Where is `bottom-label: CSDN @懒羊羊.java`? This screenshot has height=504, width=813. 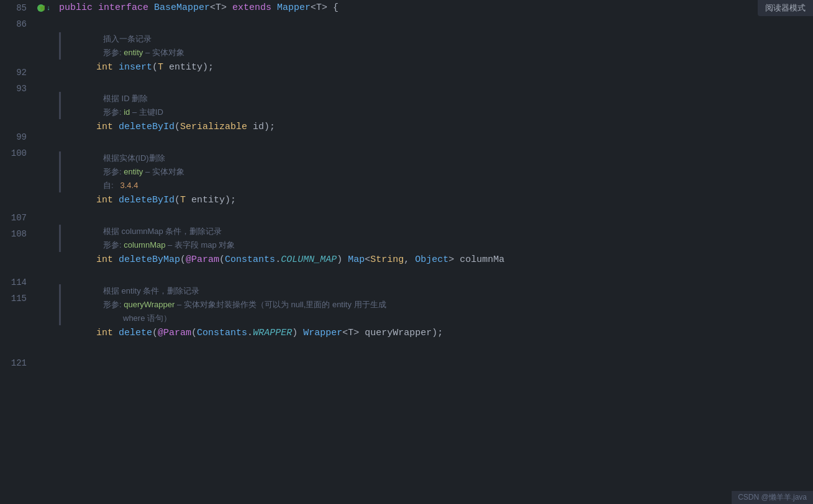
bottom-label: CSDN @懒羊羊.java is located at coordinates (773, 498).